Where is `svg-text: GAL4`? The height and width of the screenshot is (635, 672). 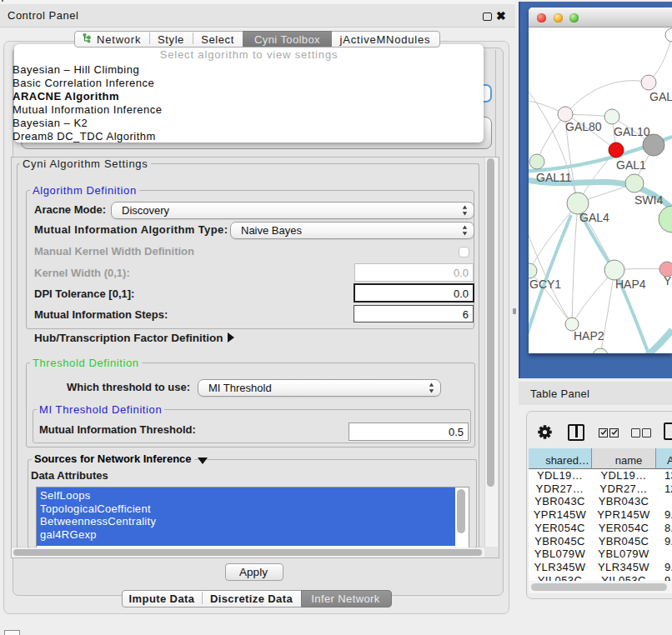 svg-text: GAL4 is located at coordinates (594, 218).